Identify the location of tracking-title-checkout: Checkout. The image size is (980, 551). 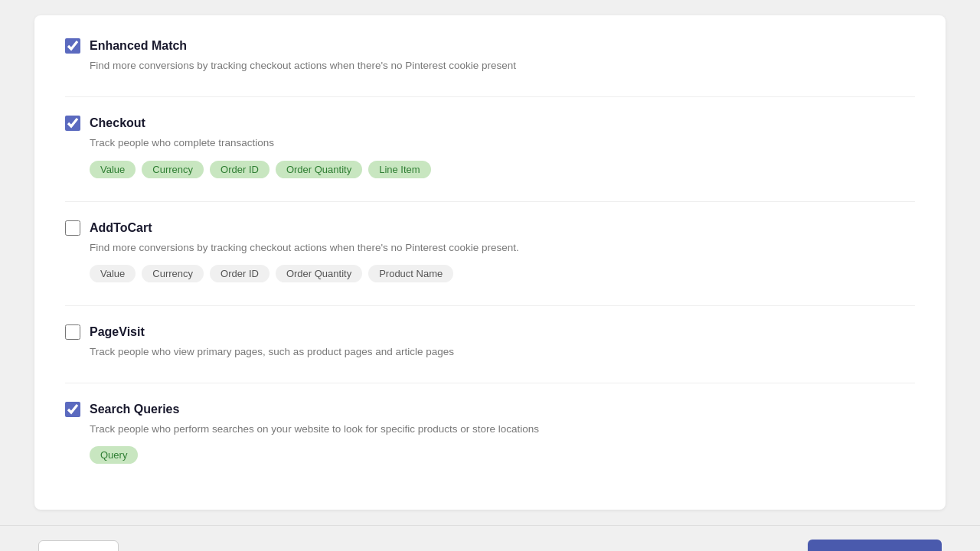
(118, 123).